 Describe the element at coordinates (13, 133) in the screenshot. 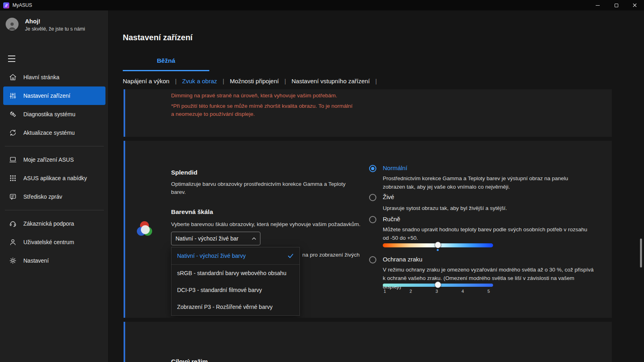

I see `update-icon` at that location.